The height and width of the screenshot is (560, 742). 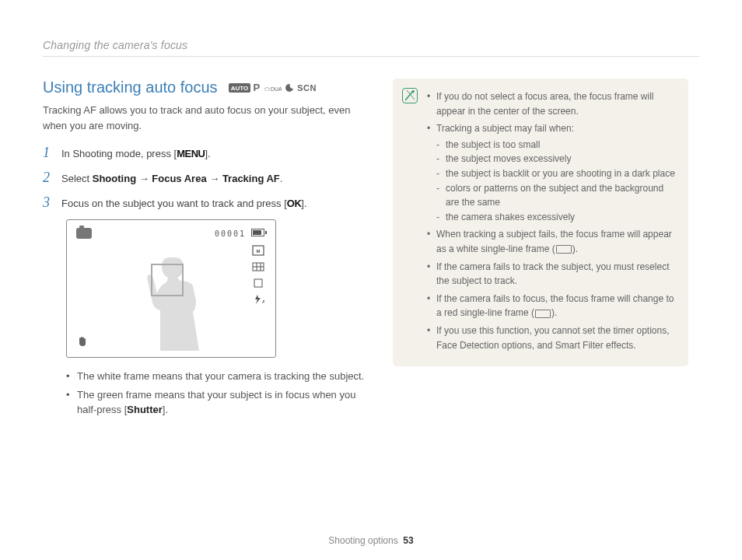 What do you see at coordinates (230, 233) in the screenshot?
I see `frame-counter: 00001` at bounding box center [230, 233].